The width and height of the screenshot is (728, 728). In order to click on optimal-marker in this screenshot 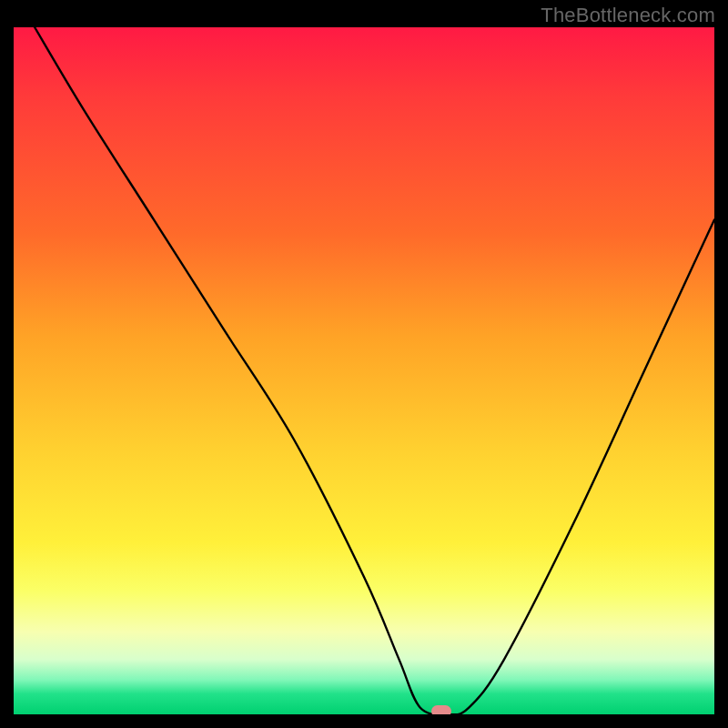, I will do `click(441, 710)`.